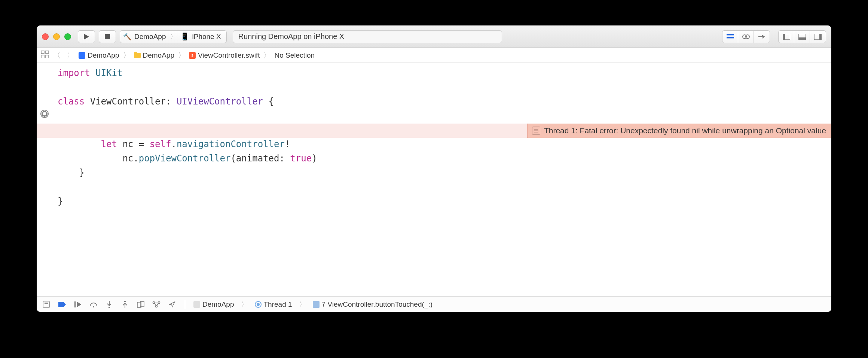 The height and width of the screenshot is (358, 868). I want to click on debug-process-crumb: DemoApp, so click(214, 304).